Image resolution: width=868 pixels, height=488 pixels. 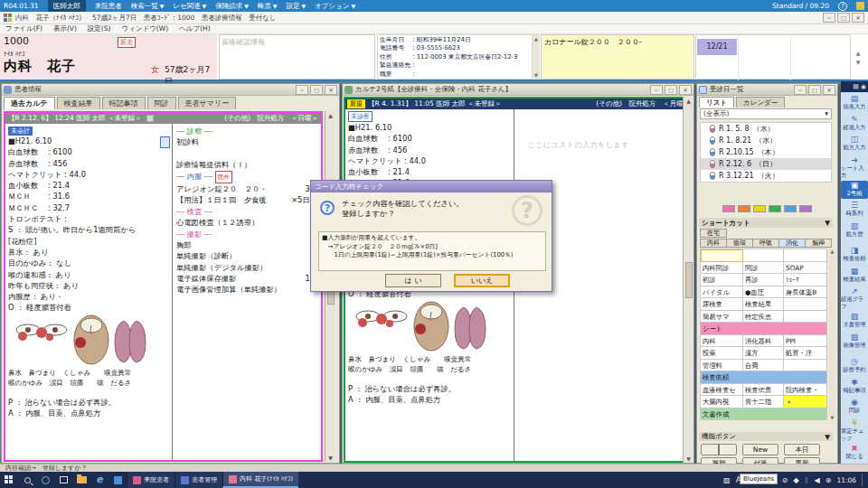 What do you see at coordinates (108, 6) in the screenshot?
I see `menu-visiting-patients: 来院患者` at bounding box center [108, 6].